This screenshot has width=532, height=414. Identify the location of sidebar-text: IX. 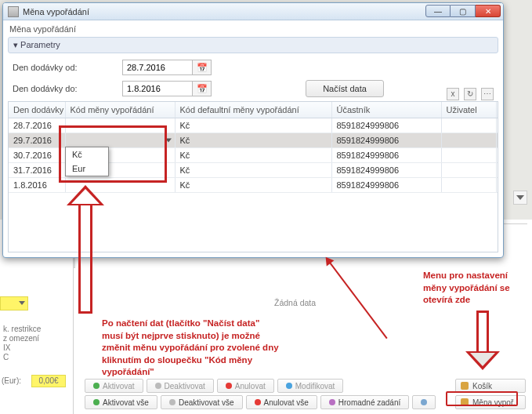
(6, 348).